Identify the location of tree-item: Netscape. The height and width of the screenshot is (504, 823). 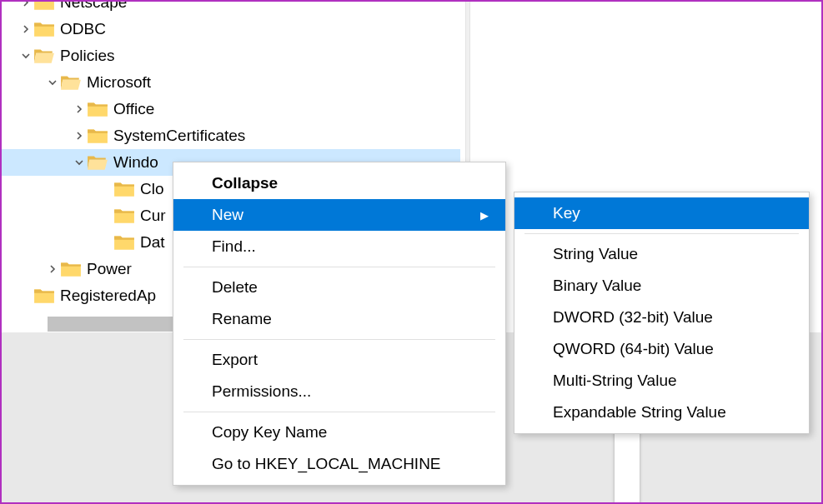
(231, 8).